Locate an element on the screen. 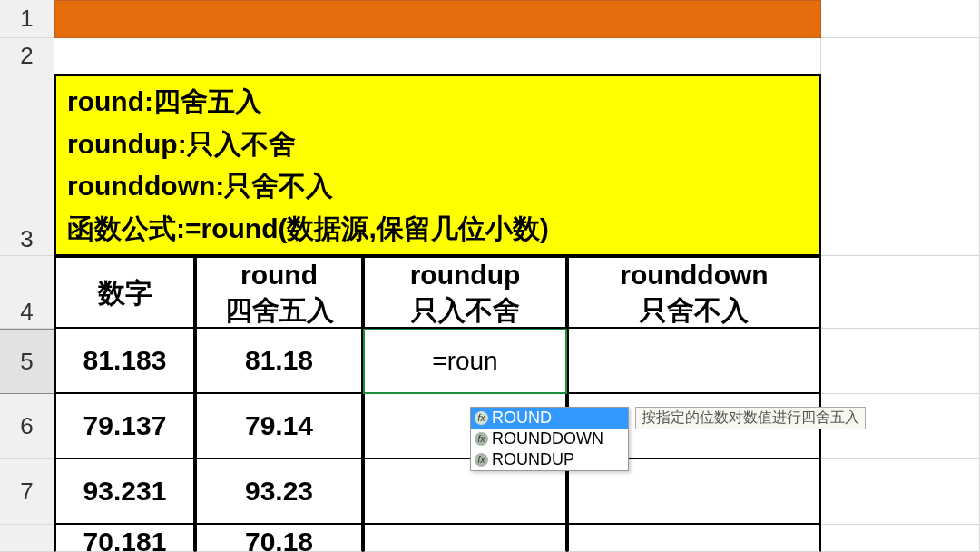 The width and height of the screenshot is (980, 552). cell-f8 is located at coordinates (900, 538).